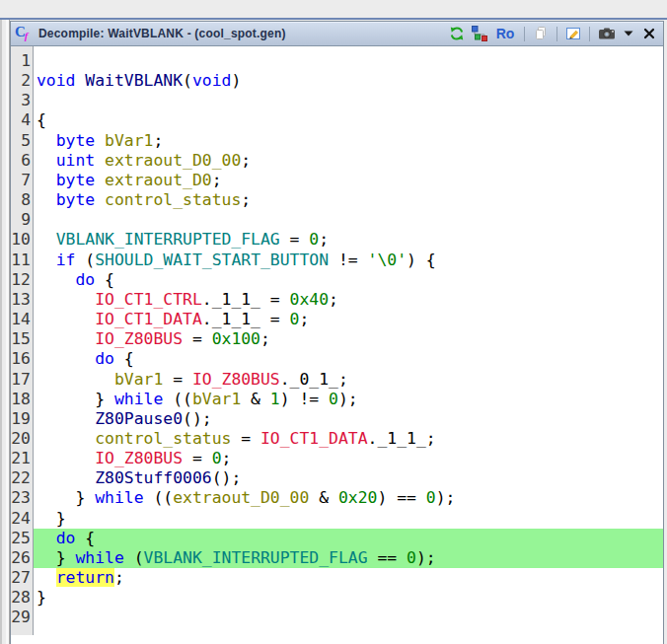 The width and height of the screenshot is (667, 644). Describe the element at coordinates (163, 438) in the screenshot. I see `code-token: control_status` at that location.